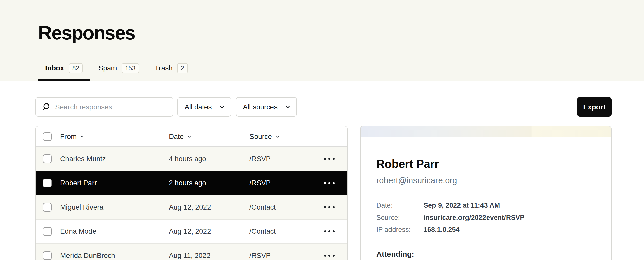 Image resolution: width=644 pixels, height=260 pixels. I want to click on table-row: Miguel Rivera Aug 12, 2022 /Contact, so click(192, 207).